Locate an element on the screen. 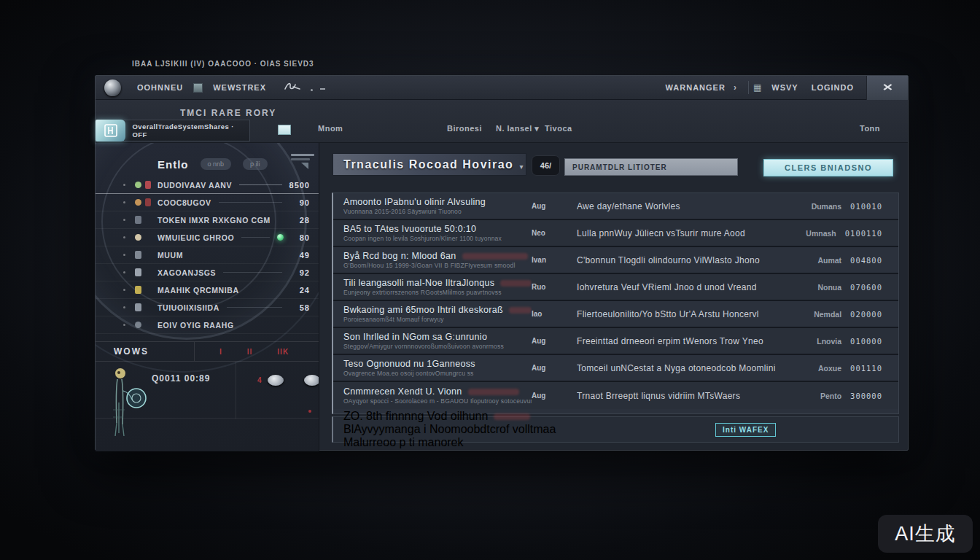  nav-login-label: LOGINDO is located at coordinates (833, 88).